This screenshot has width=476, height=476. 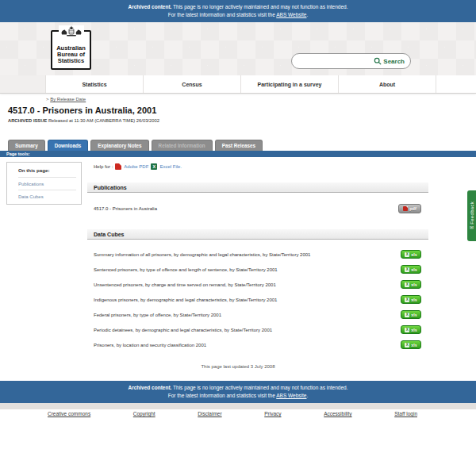 What do you see at coordinates (244, 285) in the screenshot?
I see `data-cube-title: Unsentenced prisoners, by charge and tim…` at bounding box center [244, 285].